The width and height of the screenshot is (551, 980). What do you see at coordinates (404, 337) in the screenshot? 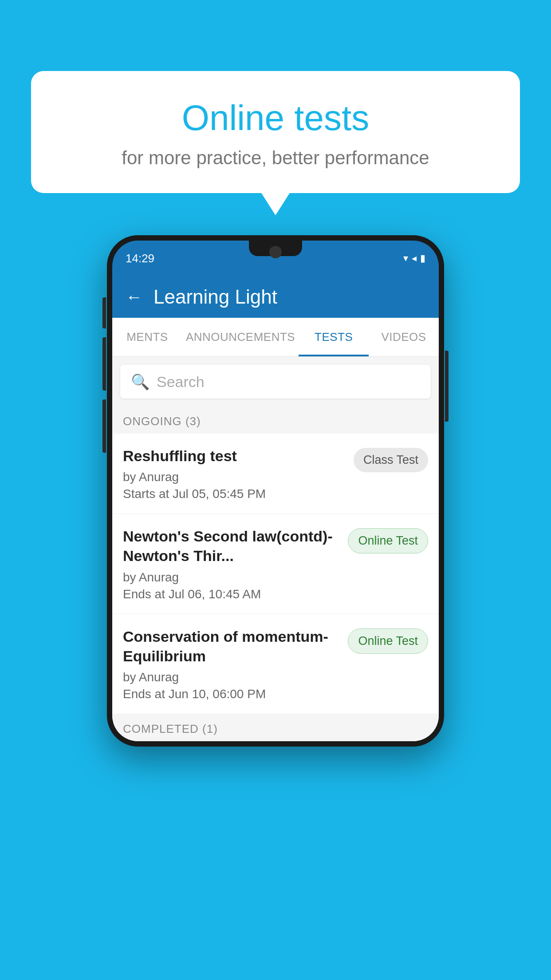
I see `tab-videos: VIDEOS` at bounding box center [404, 337].